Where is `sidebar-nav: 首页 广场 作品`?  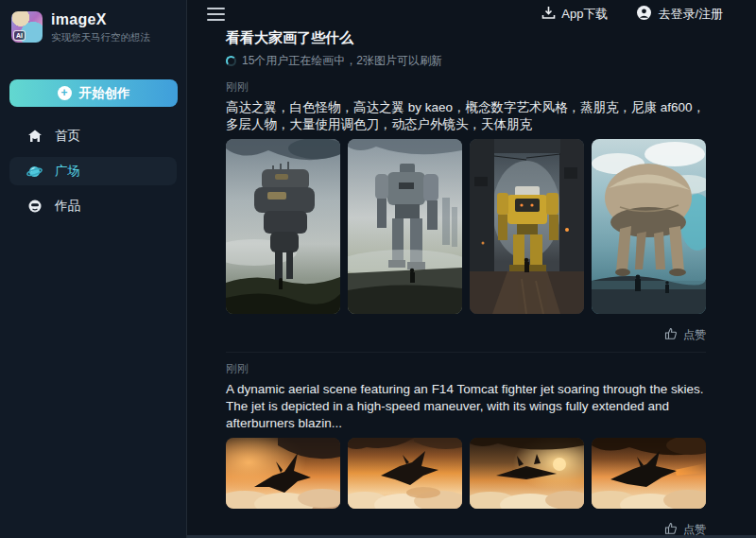
sidebar-nav: 首页 广场 作品 is located at coordinates (93, 171).